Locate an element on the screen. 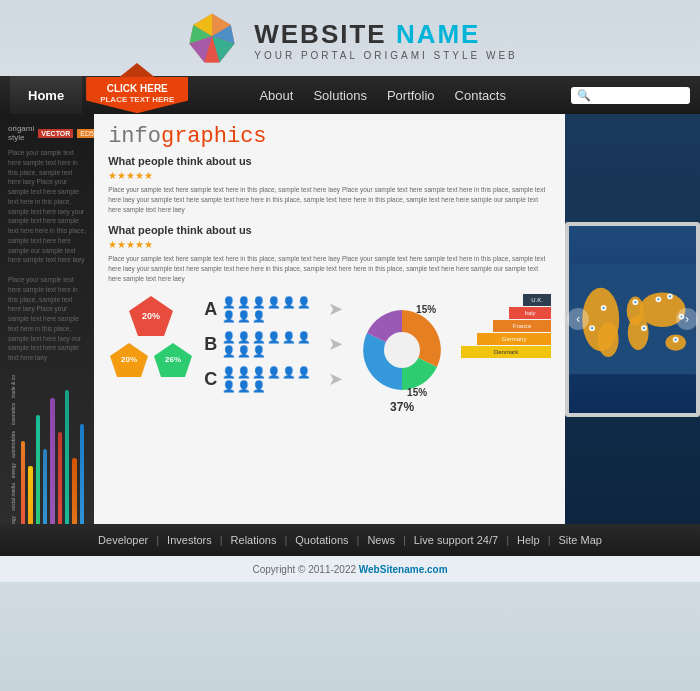 The height and width of the screenshot is (691, 700). section-what-people-2: What people think about us ★★★★★ Place y… is located at coordinates (330, 254).